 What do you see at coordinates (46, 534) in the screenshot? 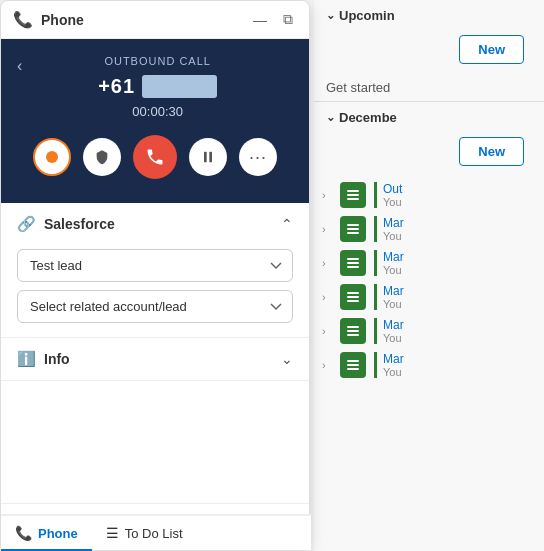
I see `footer-tab-phone: 📞 Phone` at bounding box center [46, 534].